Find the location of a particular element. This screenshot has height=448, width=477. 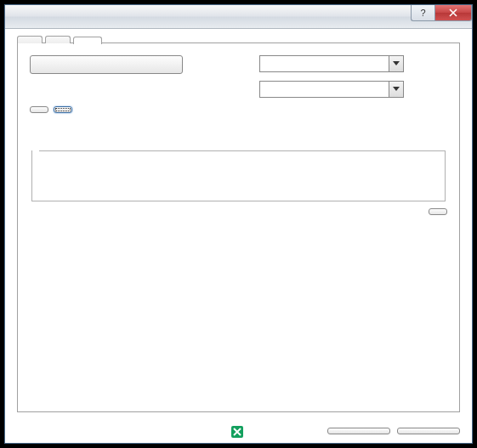

tab-font is located at coordinates (30, 39).